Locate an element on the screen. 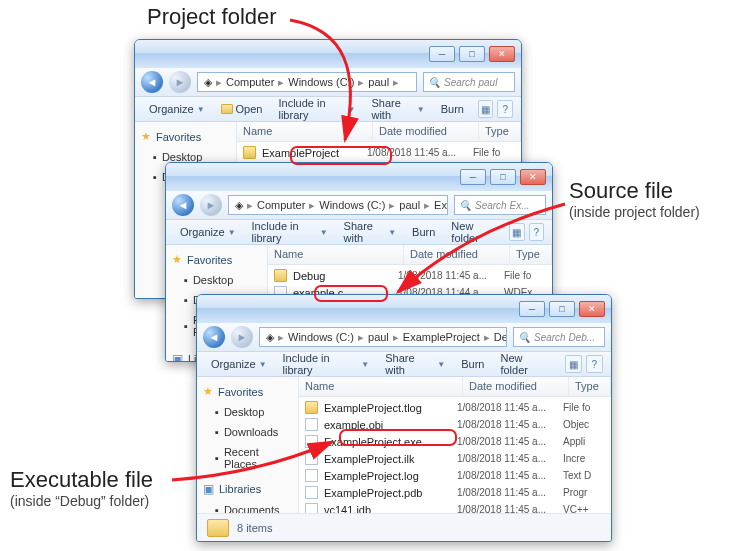 Image resolution: width=755 pixels, height=551 pixels. file-row: ExampleProject.ilk1/08/2018 11:45 a...In… is located at coordinates (455, 458).